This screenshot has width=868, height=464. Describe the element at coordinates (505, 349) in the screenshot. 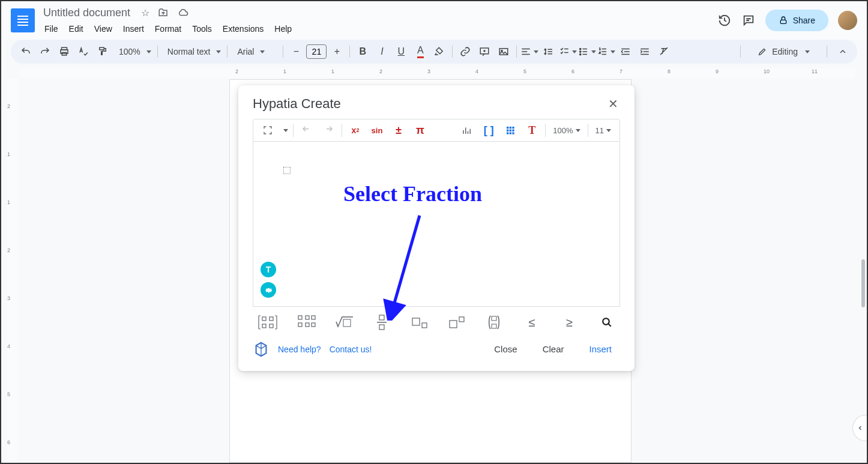

I see `close-button: Close` at that location.